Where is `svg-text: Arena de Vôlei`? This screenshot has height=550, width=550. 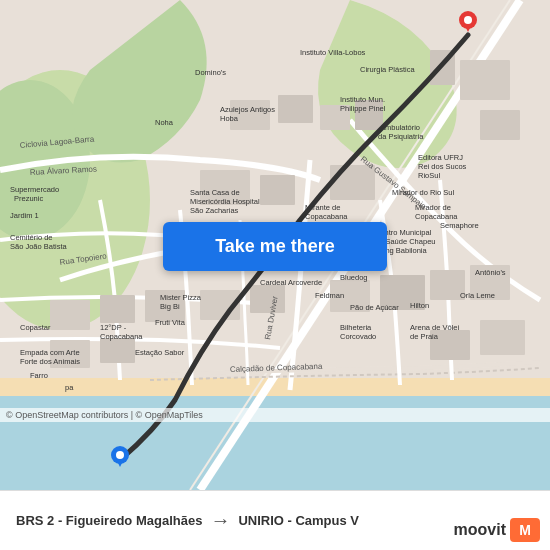 svg-text: Arena de Vôlei is located at coordinates (435, 328).